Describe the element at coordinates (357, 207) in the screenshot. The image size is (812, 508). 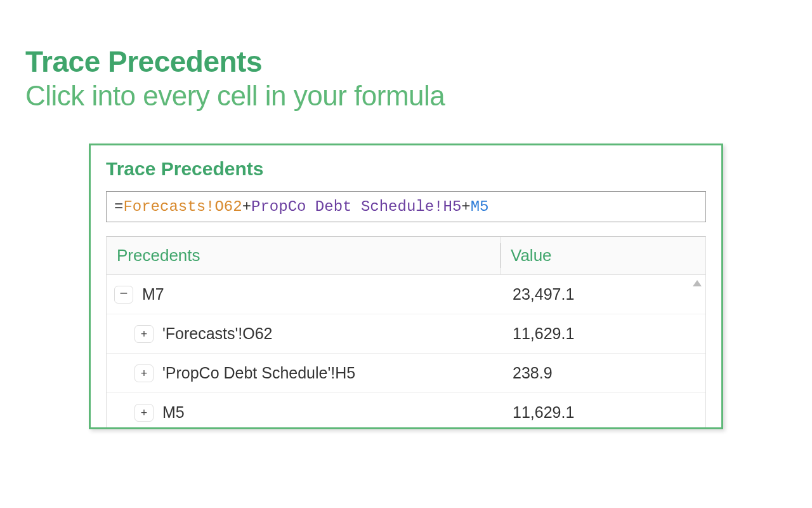
I see `formula-ref-propco: PropCo Debt Schedule!H5` at that location.